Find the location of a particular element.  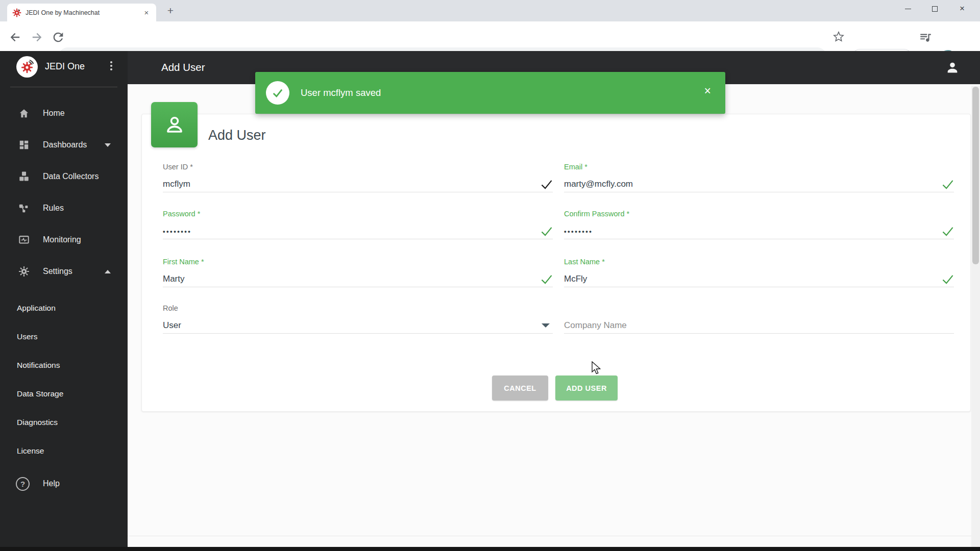

sidebar-subitem-diagnostics: Diagnostics is located at coordinates (64, 422).